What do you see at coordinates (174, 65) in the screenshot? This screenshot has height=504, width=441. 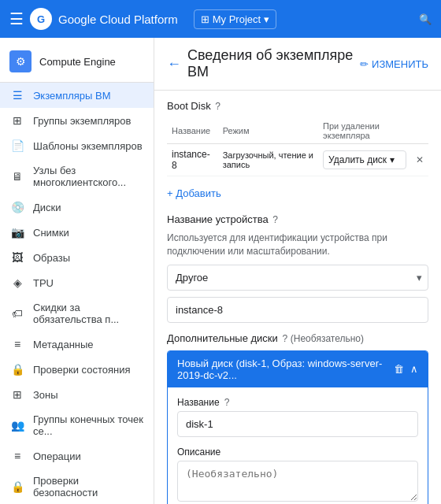 I see `back-button: ←` at bounding box center [174, 65].